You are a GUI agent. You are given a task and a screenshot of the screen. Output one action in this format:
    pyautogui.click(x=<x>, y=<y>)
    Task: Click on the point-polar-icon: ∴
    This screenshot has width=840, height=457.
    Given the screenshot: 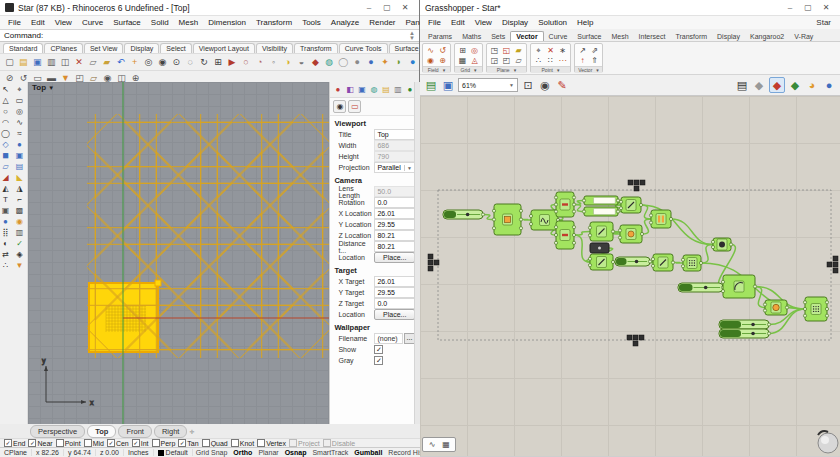 What is the action you would take?
    pyautogui.click(x=538, y=60)
    